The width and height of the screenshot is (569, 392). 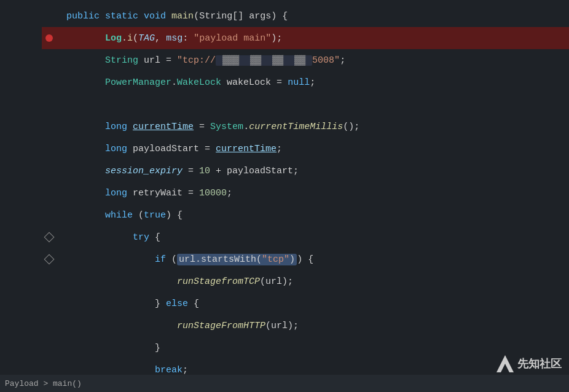 I want to click on code-line-1: public static void main (String[] args) …, so click(x=305, y=16).